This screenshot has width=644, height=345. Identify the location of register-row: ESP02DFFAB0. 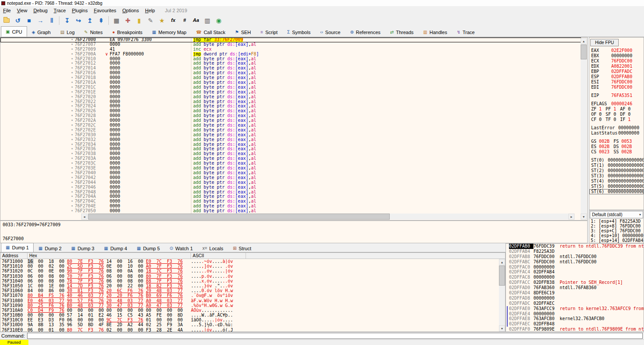
(616, 77).